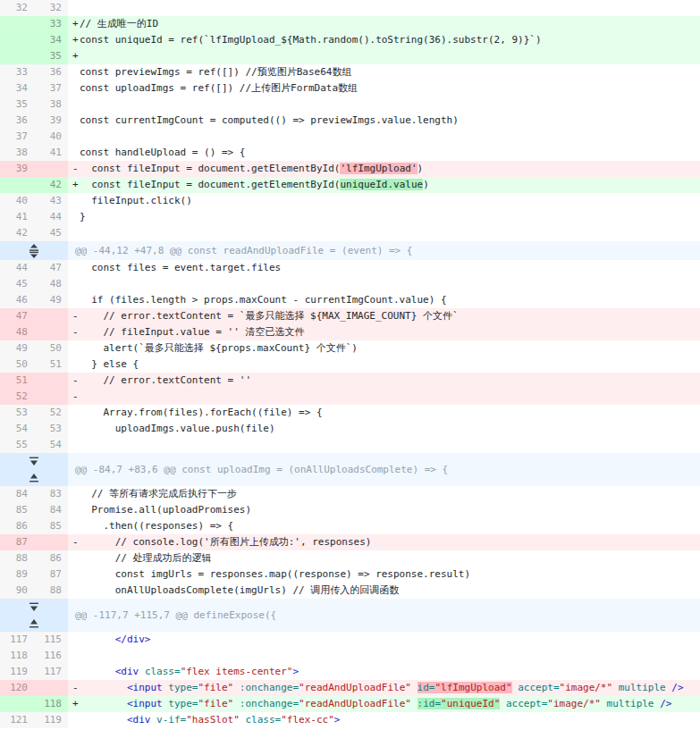 The width and height of the screenshot is (700, 730). I want to click on new-line-number: 40, so click(51, 137).